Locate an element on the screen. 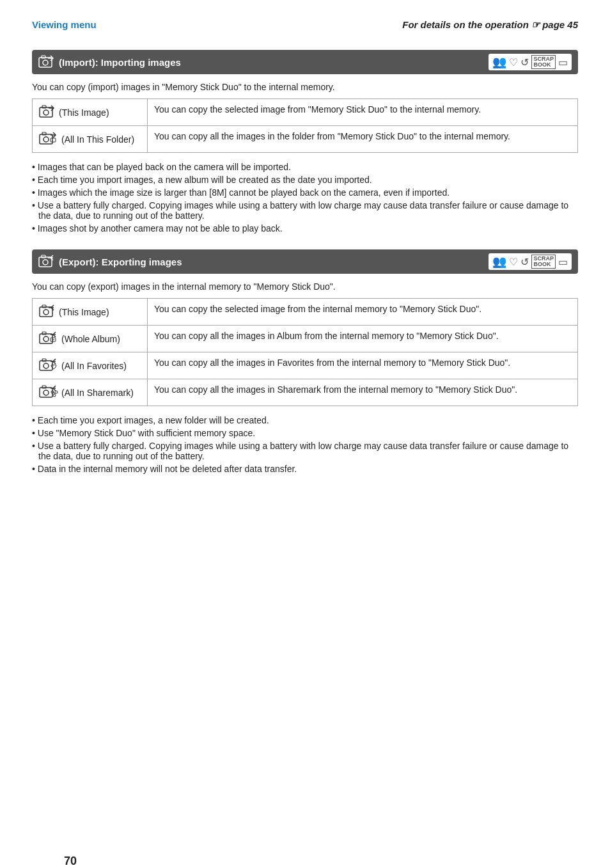 This screenshot has width=610, height=868. export-note-1: • Each time you export images, a new fol… is located at coordinates (305, 420).